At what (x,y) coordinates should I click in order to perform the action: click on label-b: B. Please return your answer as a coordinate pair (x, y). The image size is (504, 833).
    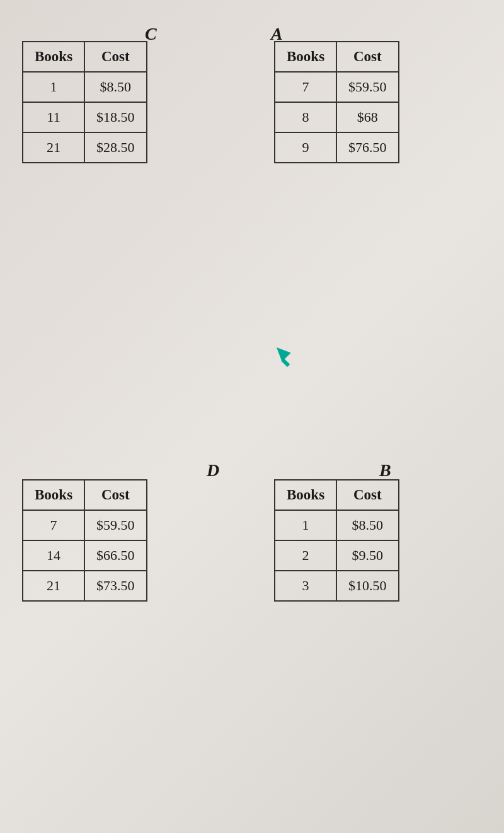
    Looking at the image, I should click on (386, 470).